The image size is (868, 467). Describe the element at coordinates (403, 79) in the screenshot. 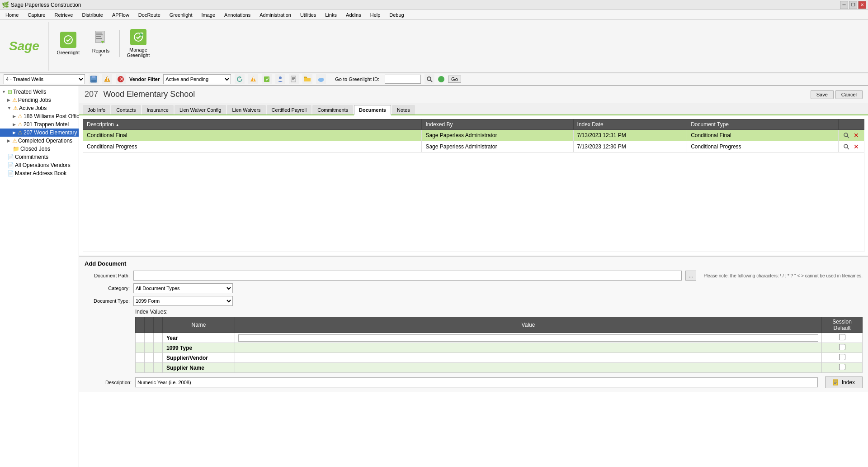

I see `goto-input` at that location.